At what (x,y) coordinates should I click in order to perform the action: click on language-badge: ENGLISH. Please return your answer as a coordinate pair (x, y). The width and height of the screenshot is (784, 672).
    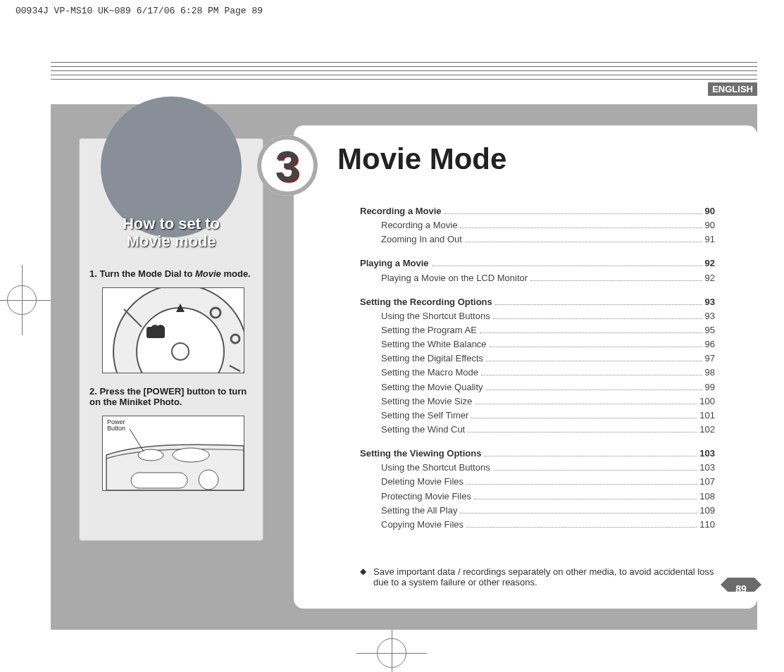
    Looking at the image, I should click on (733, 89).